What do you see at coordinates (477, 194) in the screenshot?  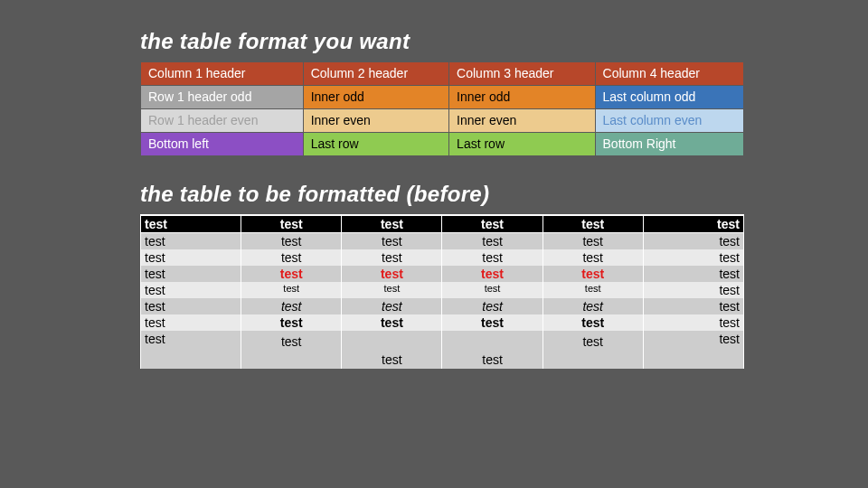 I see `title-before: the table to be formatted (before)` at bounding box center [477, 194].